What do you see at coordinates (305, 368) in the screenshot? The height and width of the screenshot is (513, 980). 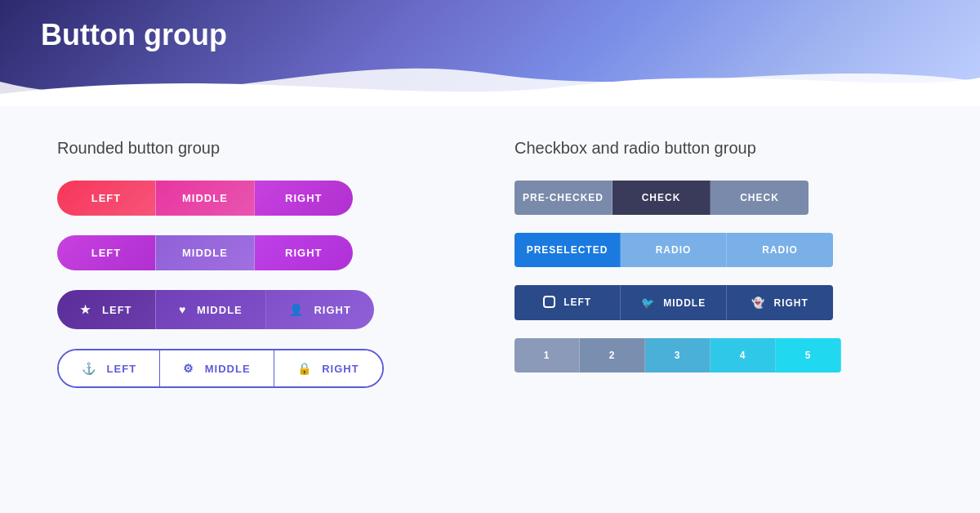 I see `bag-icon: 🔒` at bounding box center [305, 368].